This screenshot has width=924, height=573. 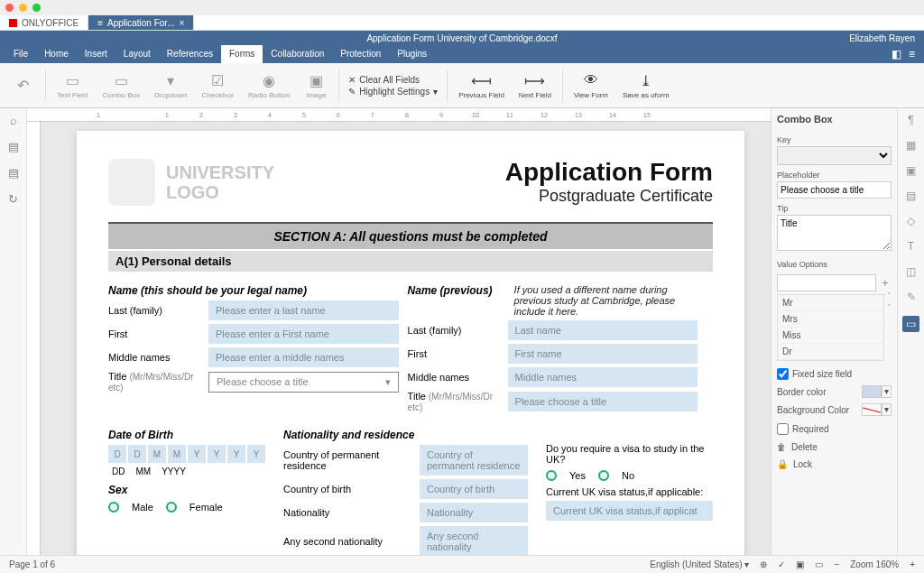 I want to click on toolbar-highlight: ✎Highlight Settings▾, so click(x=393, y=92).